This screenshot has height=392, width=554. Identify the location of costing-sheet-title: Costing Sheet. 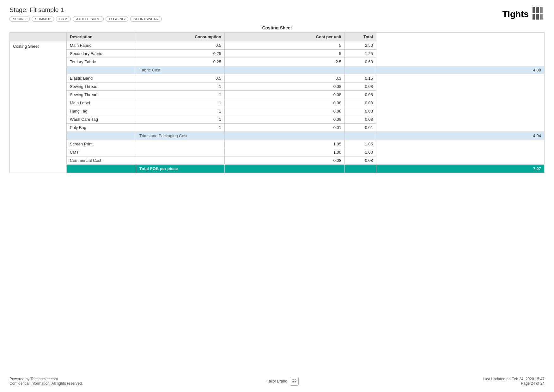
(277, 28).